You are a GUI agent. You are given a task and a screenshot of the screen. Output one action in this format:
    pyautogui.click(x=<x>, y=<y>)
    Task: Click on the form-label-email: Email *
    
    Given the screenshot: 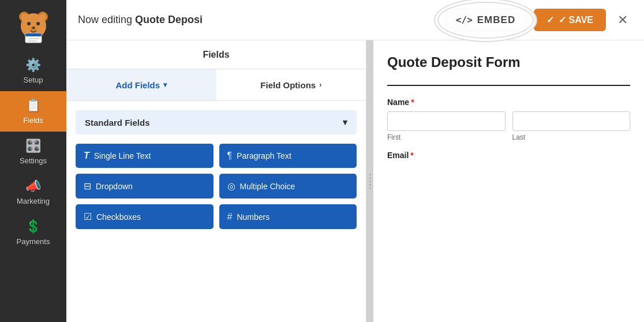 What is the action you would take?
    pyautogui.click(x=509, y=155)
    